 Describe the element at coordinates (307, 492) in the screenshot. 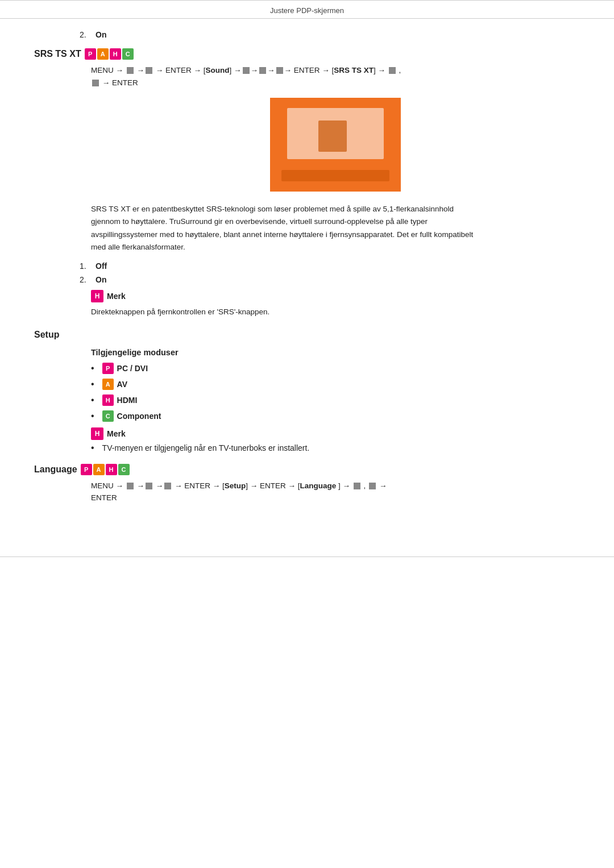

I see `language-menu-path: MENU → → → → ENTER → [Setup] → ENTER → […` at that location.